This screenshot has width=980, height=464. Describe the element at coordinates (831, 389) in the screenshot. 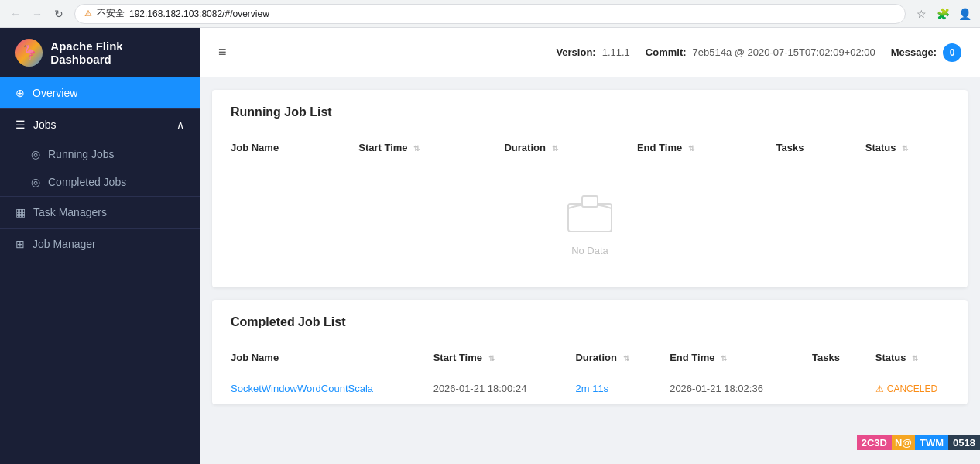

I see `cell-tasks` at that location.